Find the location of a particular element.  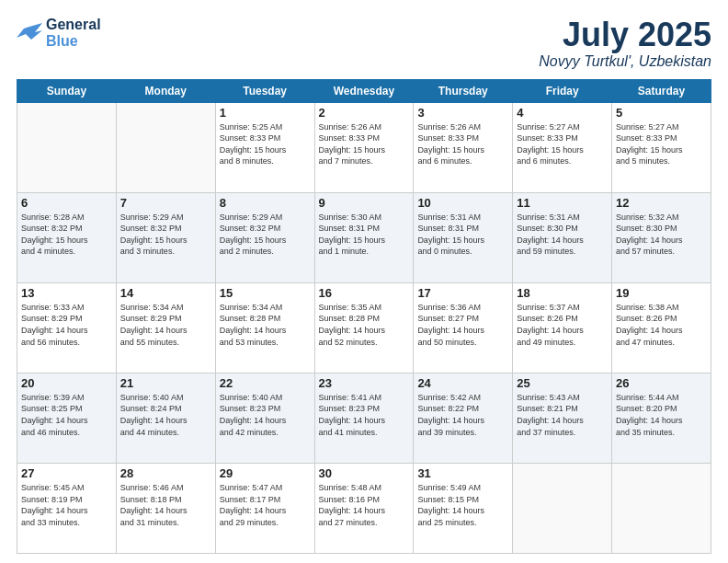

calendar-cell: 30Sunrise: 5:48 AM Sunset: 8:16 PM Dayli… is located at coordinates (364, 508).